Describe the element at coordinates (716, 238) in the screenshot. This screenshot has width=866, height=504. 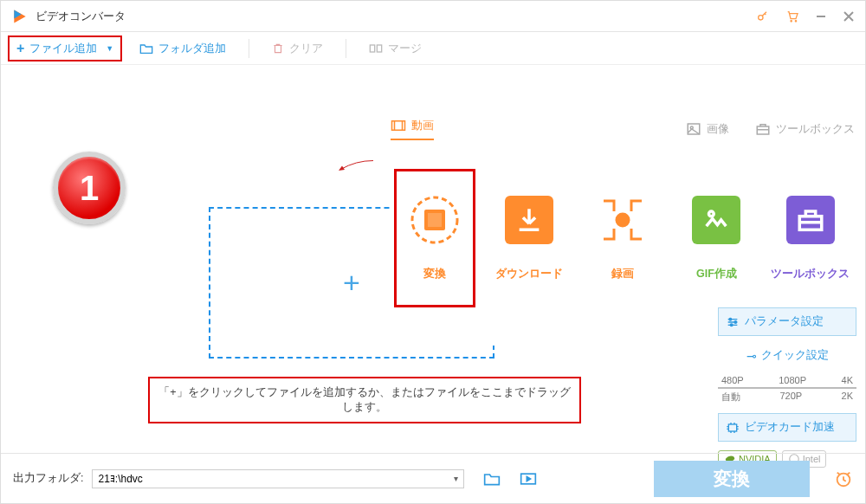
I see `card-gif: GIF作成` at that location.